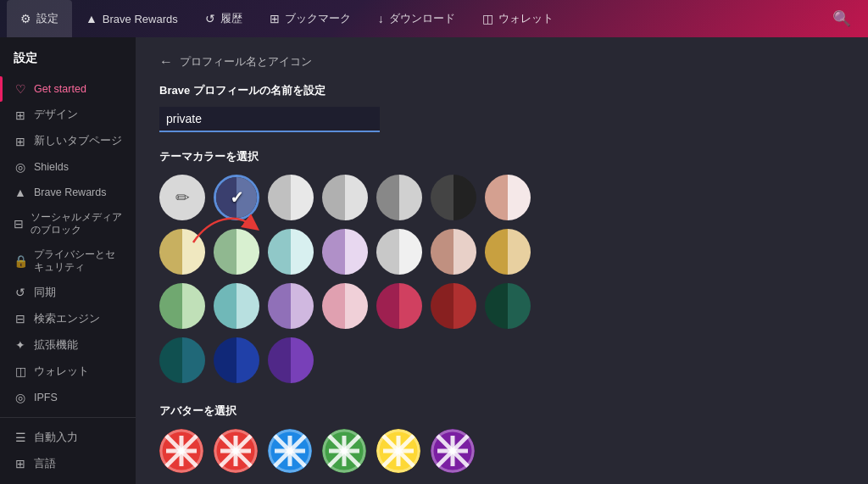 The image size is (868, 484). Describe the element at coordinates (20, 115) in the screenshot. I see `design-icon: ⊞` at that location.